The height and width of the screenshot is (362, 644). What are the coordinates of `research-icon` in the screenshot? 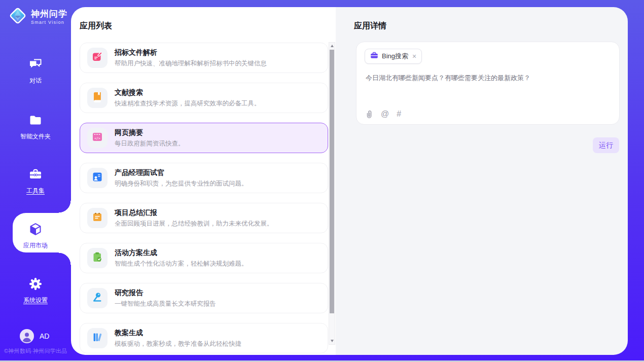 It's located at (97, 298).